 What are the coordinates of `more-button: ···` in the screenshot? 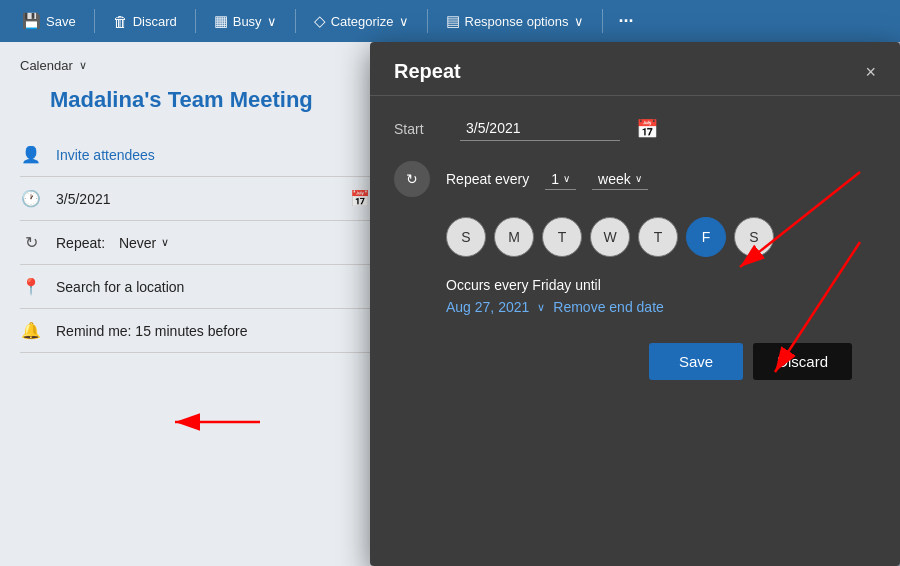 It's located at (626, 22).